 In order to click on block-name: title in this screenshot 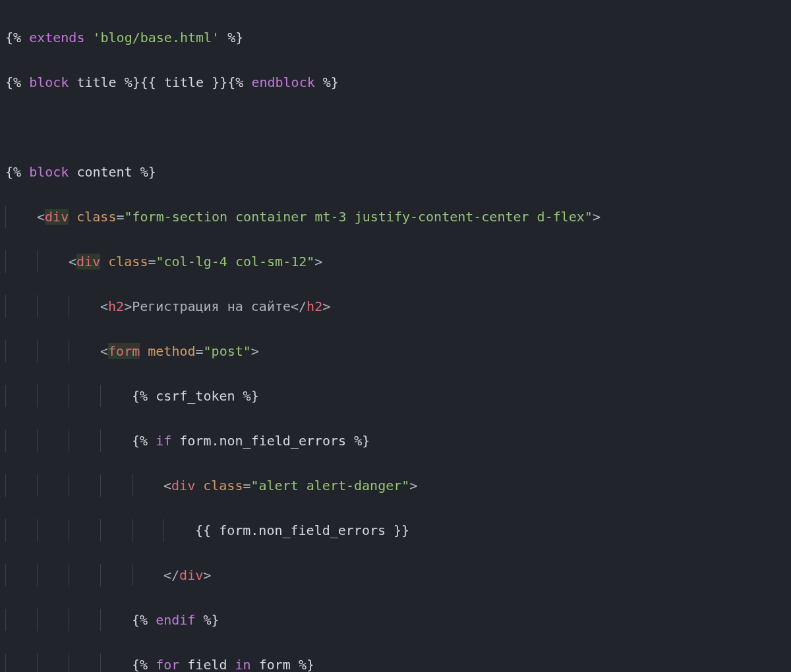, I will do `click(96, 82)`.